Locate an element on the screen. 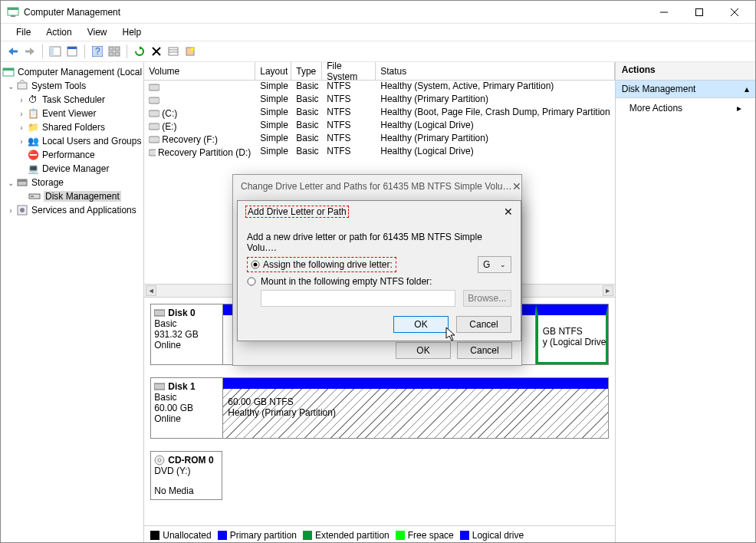  app-icon is located at coordinates (13, 12).